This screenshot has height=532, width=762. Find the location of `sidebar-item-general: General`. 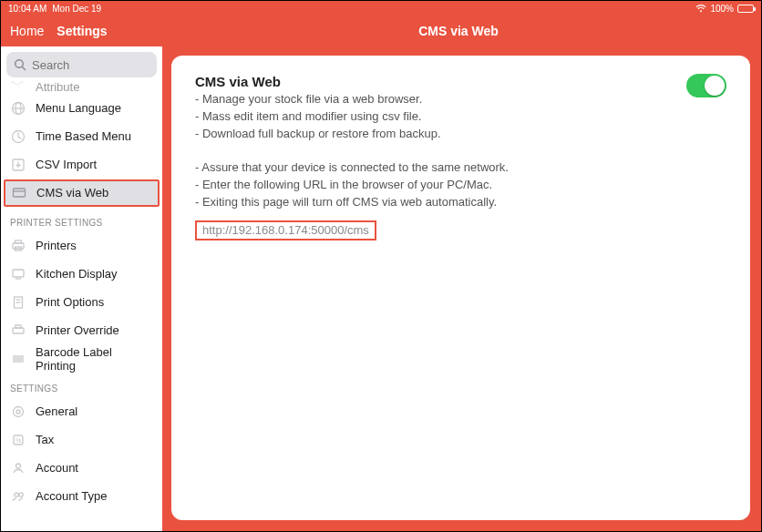

sidebar-item-general: General is located at coordinates (82, 412).